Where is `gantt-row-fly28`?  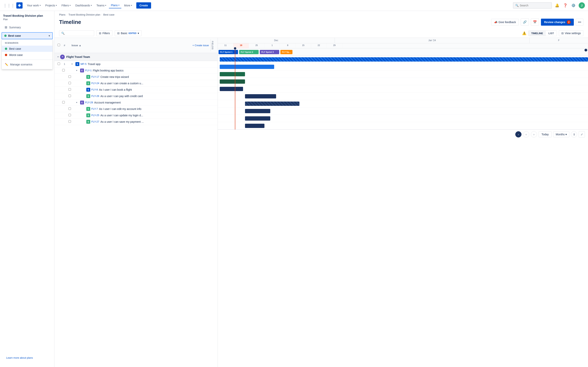 gantt-row-fly28 is located at coordinates (403, 104).